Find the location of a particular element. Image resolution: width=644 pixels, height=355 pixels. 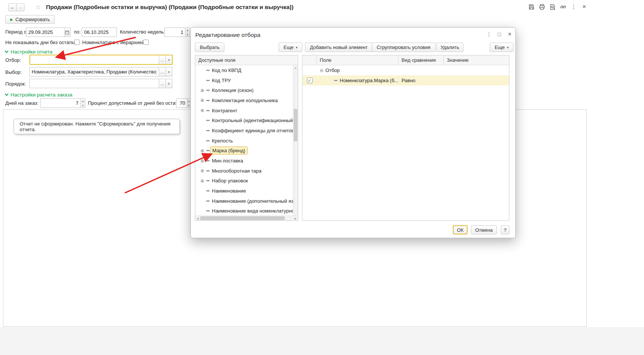

get-link-button is located at coordinates (563, 7).